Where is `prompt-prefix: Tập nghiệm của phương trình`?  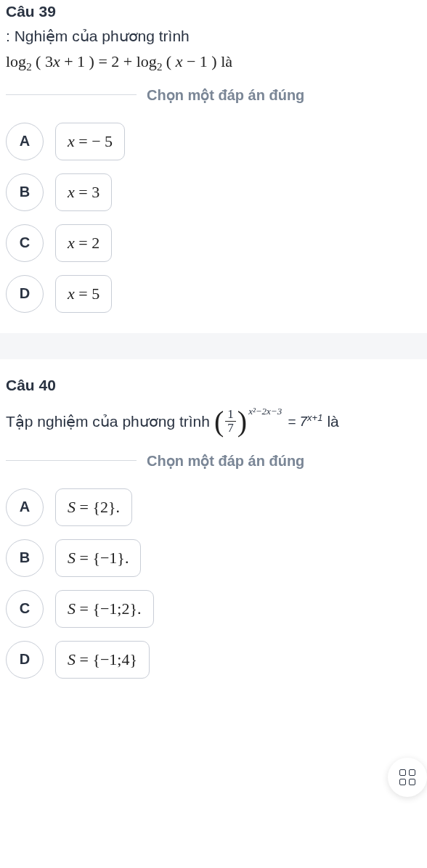
prompt-prefix: Tập nghiệm của phương trình is located at coordinates (107, 422).